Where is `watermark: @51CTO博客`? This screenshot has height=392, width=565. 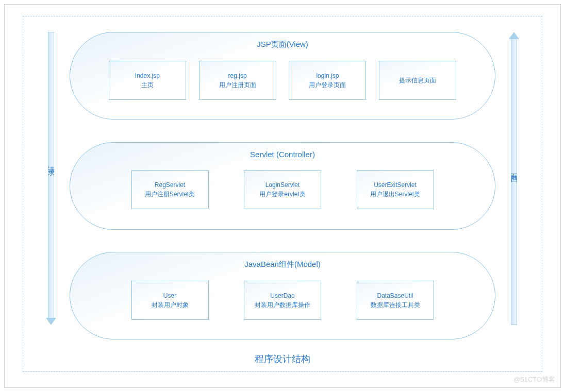 watermark: @51CTO博客 is located at coordinates (534, 380).